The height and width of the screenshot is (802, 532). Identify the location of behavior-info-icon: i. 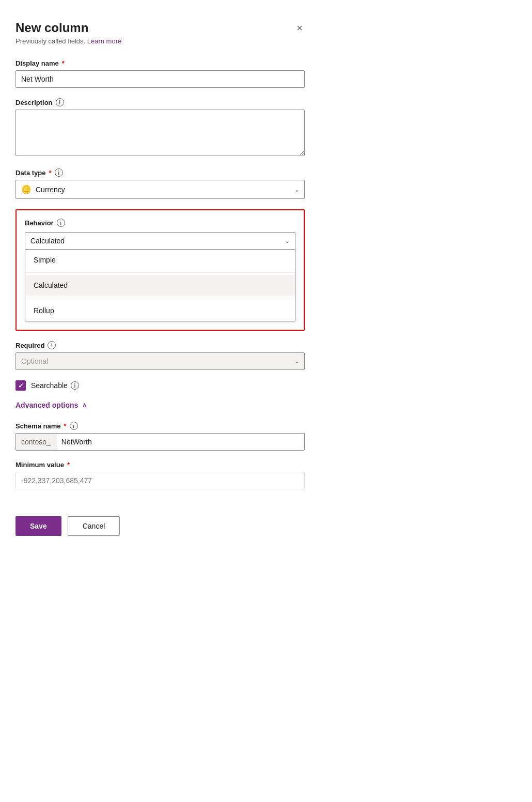
(61, 223).